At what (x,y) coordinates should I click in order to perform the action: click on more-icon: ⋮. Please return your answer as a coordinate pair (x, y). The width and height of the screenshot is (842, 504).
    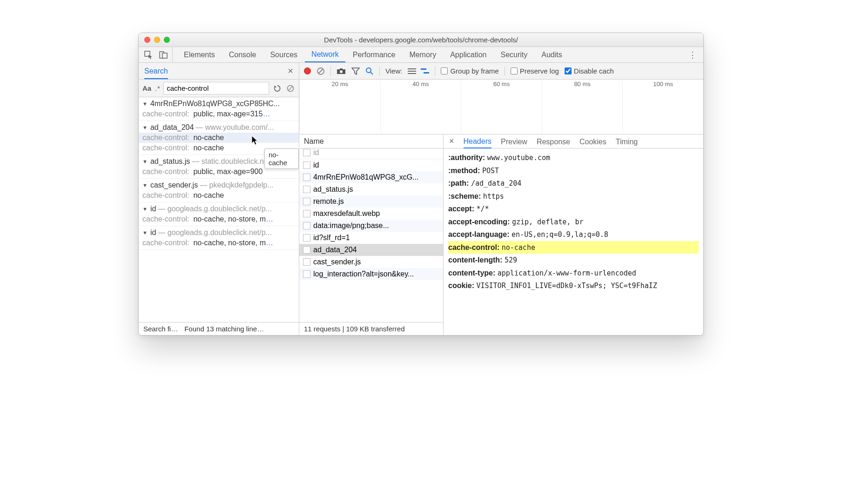
    Looking at the image, I should click on (693, 55).